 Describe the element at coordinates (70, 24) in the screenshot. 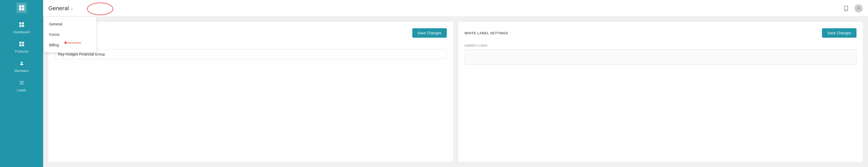

I see `dropdown-item-general: General` at that location.